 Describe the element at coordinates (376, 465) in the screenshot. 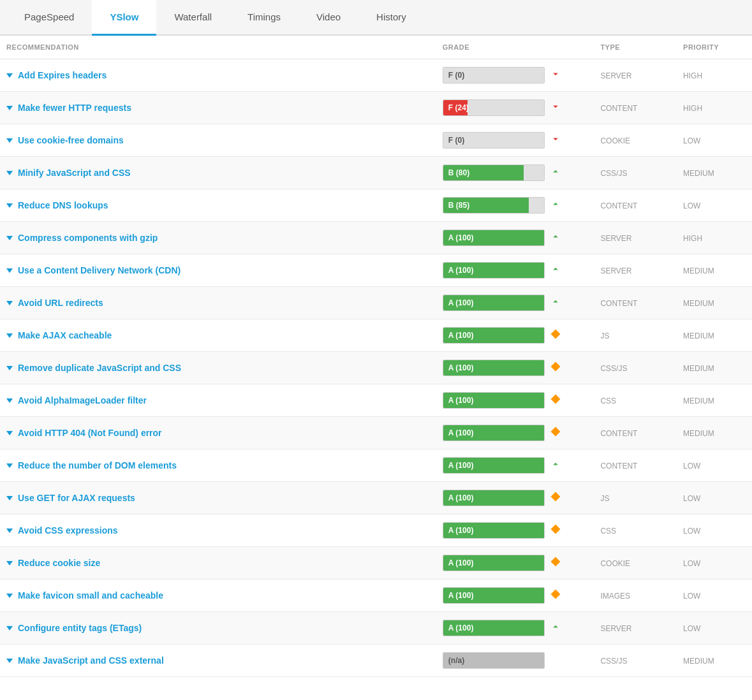

I see `table-row: Reduce the number of DOM elementsA (100)…` at that location.